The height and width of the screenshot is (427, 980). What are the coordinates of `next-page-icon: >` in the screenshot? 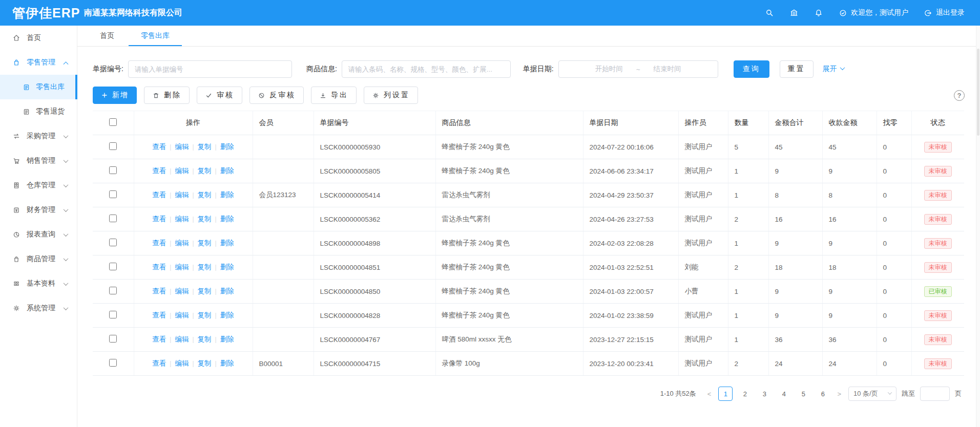 It's located at (839, 394).